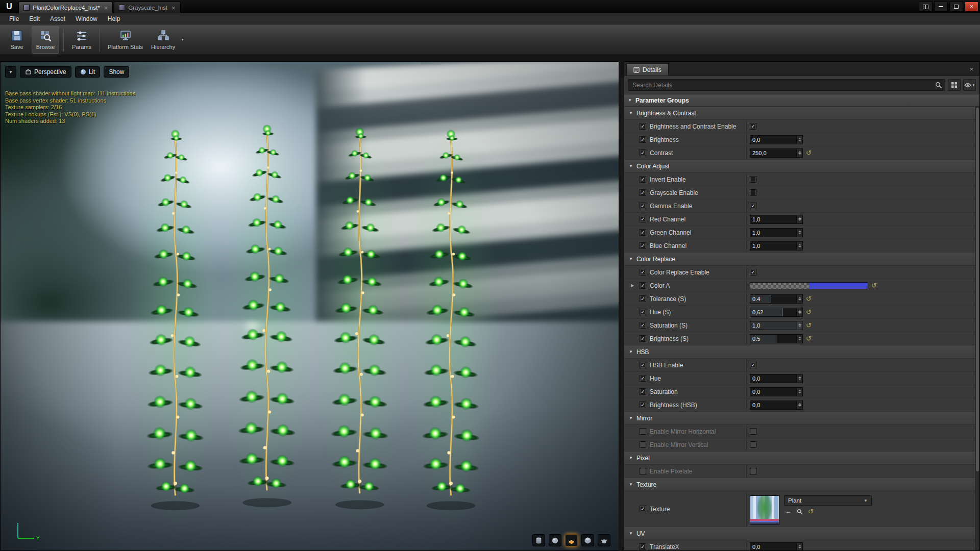 The width and height of the screenshot is (980, 551). I want to click on expand-arrow-icon: ▶, so click(632, 286).